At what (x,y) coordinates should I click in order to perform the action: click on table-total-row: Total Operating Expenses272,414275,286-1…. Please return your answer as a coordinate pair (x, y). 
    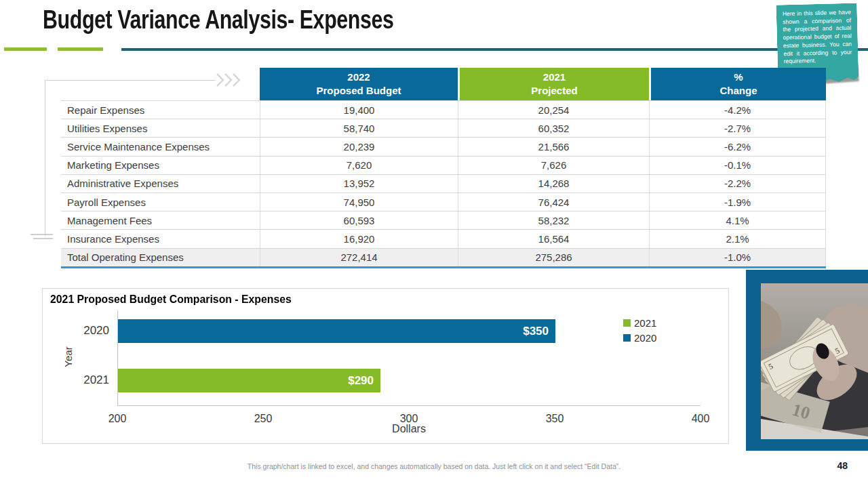
    Looking at the image, I should click on (443, 258).